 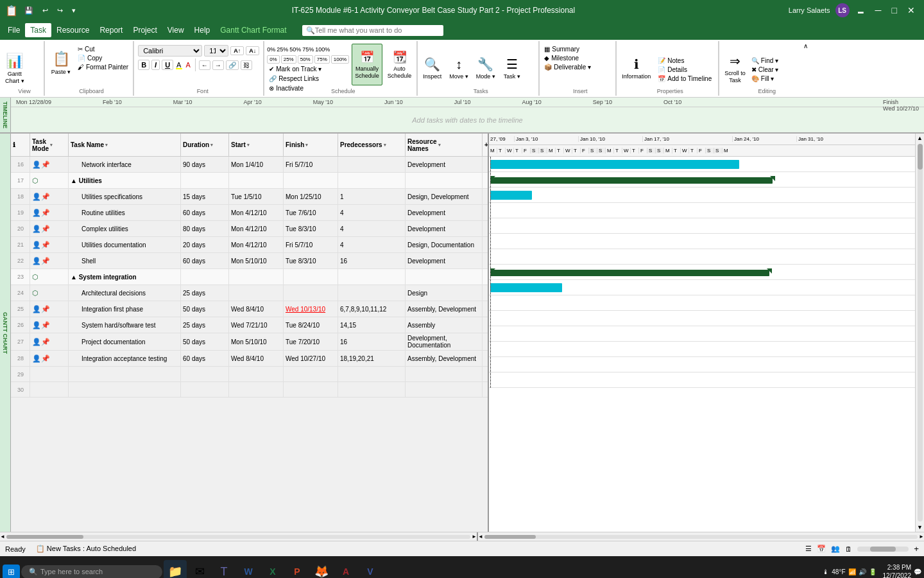 What do you see at coordinates (578, 49) in the screenshot?
I see `summary-button: ▦ Summary` at bounding box center [578, 49].